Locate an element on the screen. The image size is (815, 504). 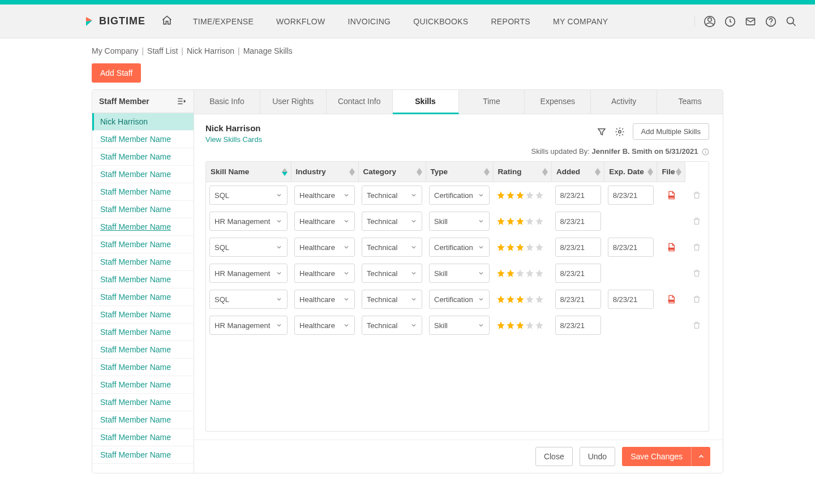
column-header: Type is located at coordinates (460, 172).